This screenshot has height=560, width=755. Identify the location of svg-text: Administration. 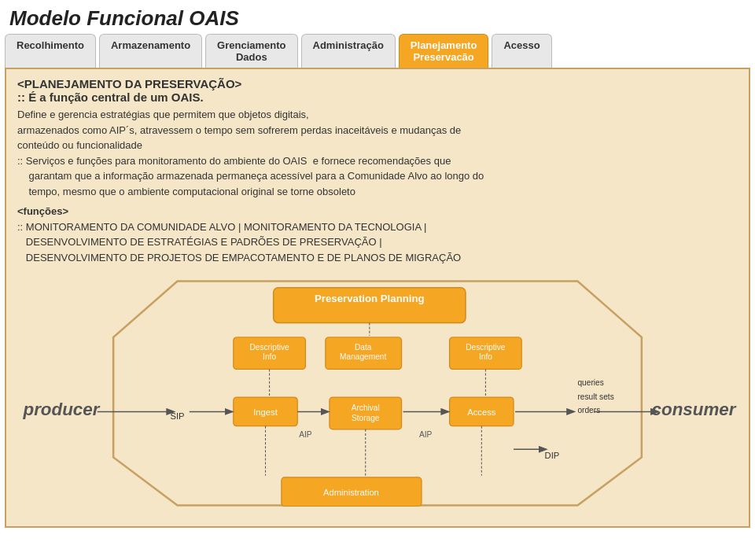
(351, 492).